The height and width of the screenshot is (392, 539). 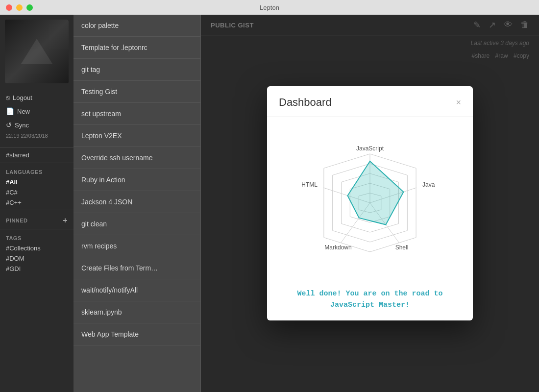 I want to click on pinned-section-header: PINNED +, so click(x=37, y=220).